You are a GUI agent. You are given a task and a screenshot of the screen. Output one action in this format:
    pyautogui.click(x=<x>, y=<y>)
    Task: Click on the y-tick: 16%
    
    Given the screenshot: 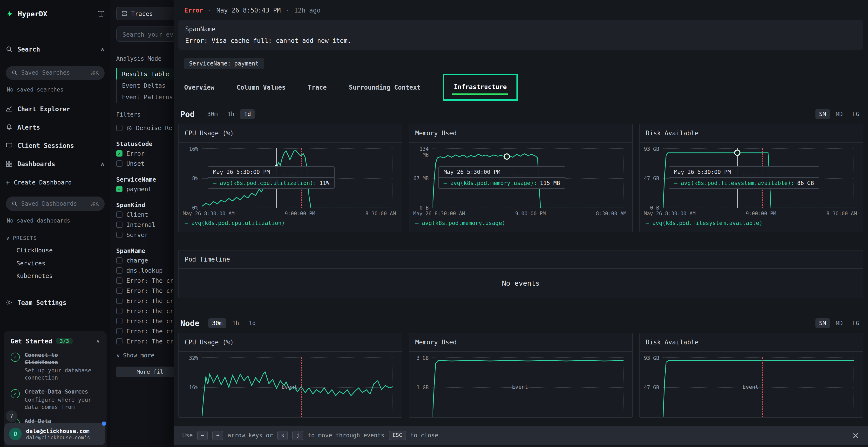 What is the action you would take?
    pyautogui.click(x=189, y=387)
    